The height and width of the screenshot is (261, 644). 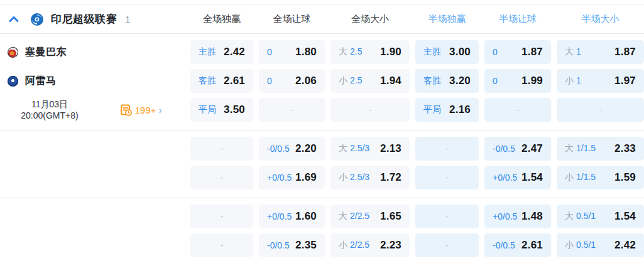 What do you see at coordinates (518, 245) in the screenshot?
I see `odds-cell: -0/0.52.61` at bounding box center [518, 245].